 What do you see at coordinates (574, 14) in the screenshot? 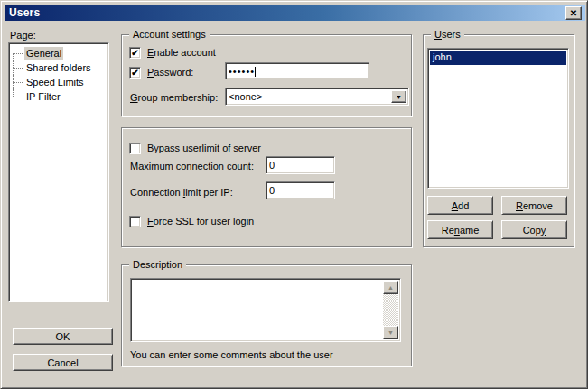
I see `close-icon: ✕` at bounding box center [574, 14].